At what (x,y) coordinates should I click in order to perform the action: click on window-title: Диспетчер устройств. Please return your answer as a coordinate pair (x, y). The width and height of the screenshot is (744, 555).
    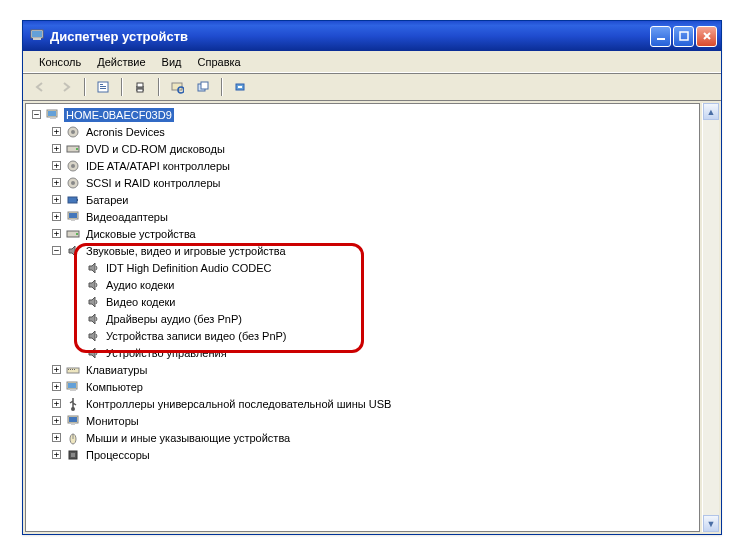
    Looking at the image, I should click on (119, 36).